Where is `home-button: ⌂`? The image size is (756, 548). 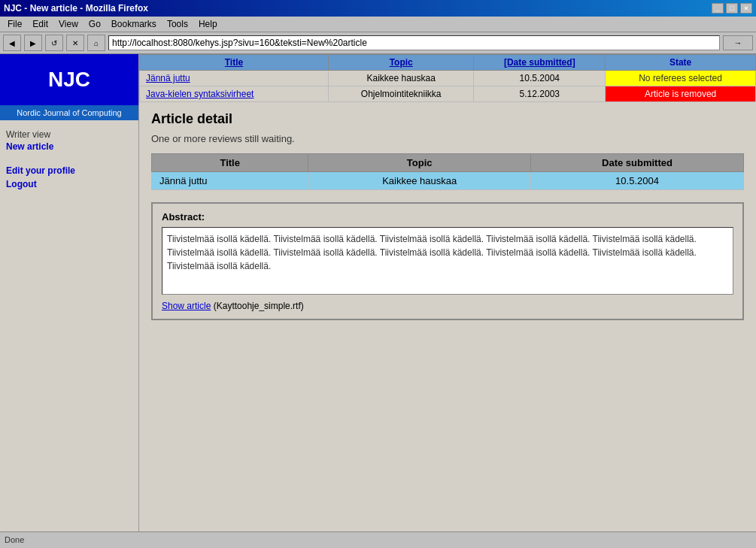 home-button: ⌂ is located at coordinates (96, 43).